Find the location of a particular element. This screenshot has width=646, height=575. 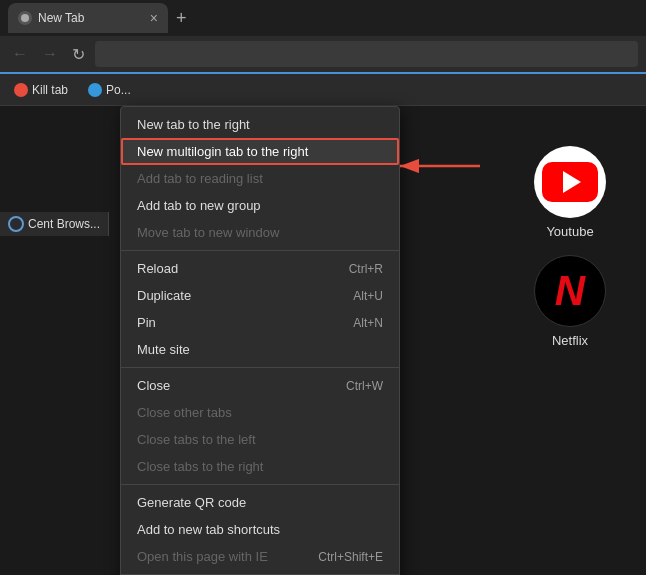

tab-label: New Tab is located at coordinates (61, 18).